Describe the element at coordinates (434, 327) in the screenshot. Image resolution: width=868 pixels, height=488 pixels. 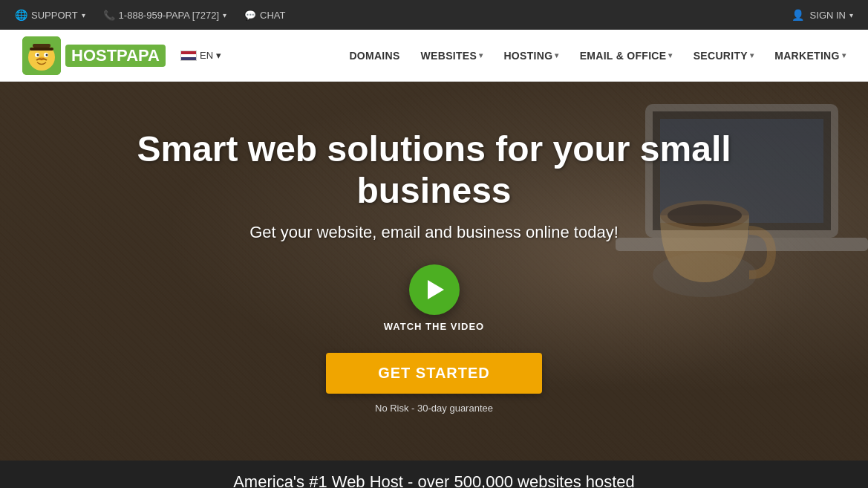
I see `watch-video-label: WATCH THE VIDEO` at that location.